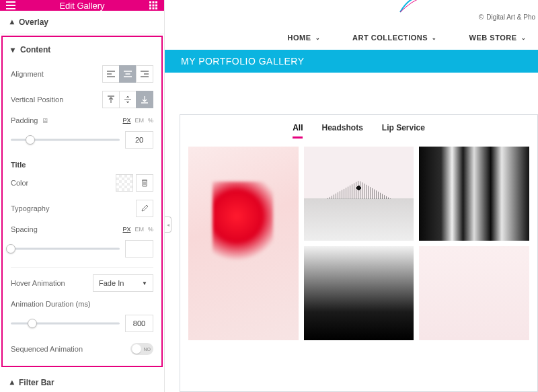  What do you see at coordinates (82, 120) in the screenshot?
I see `control-padding-header: Padding 🖥 PX EM %` at bounding box center [82, 120].